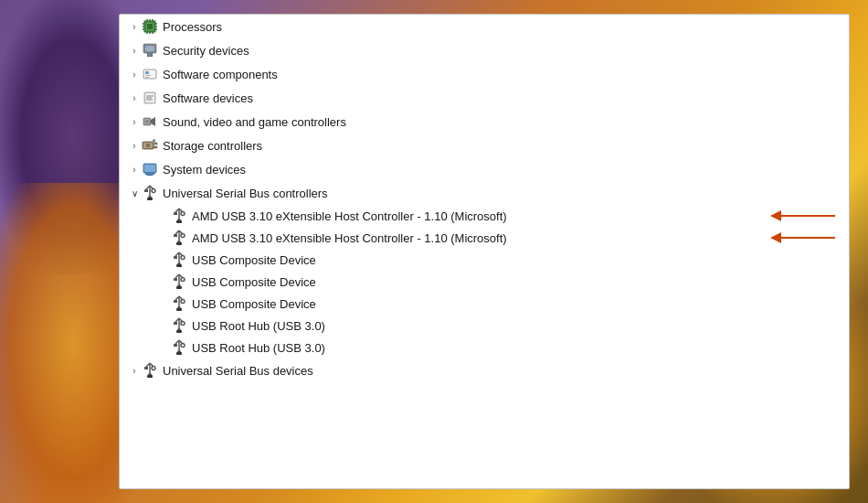  I want to click on expand-arrow-storage: ›, so click(134, 145).